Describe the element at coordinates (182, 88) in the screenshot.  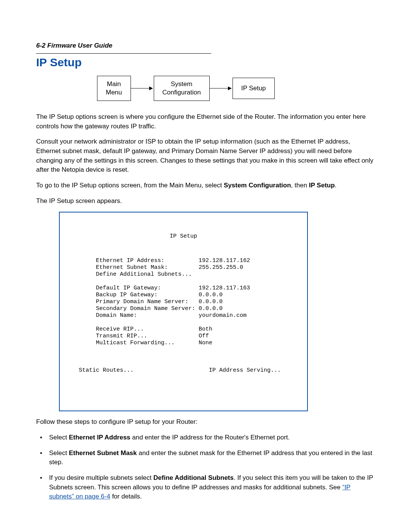
I see `nav-box-system-config: System Configuration` at that location.